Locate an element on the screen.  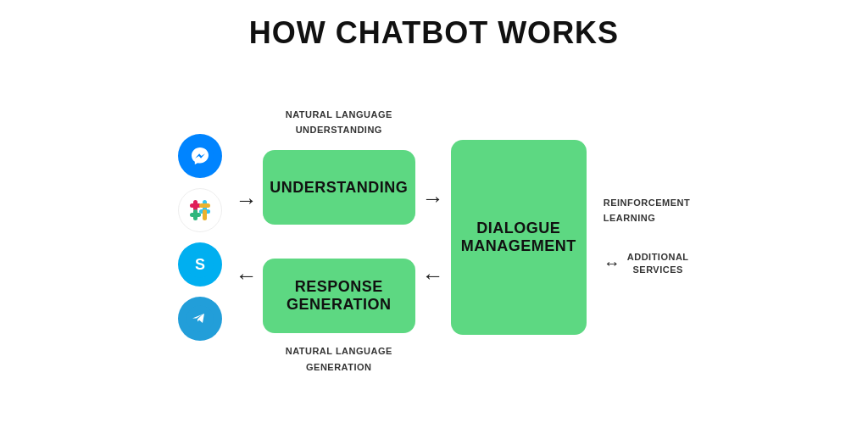
response-generation-box: RESPONSE GENERATION is located at coordinates (339, 296).